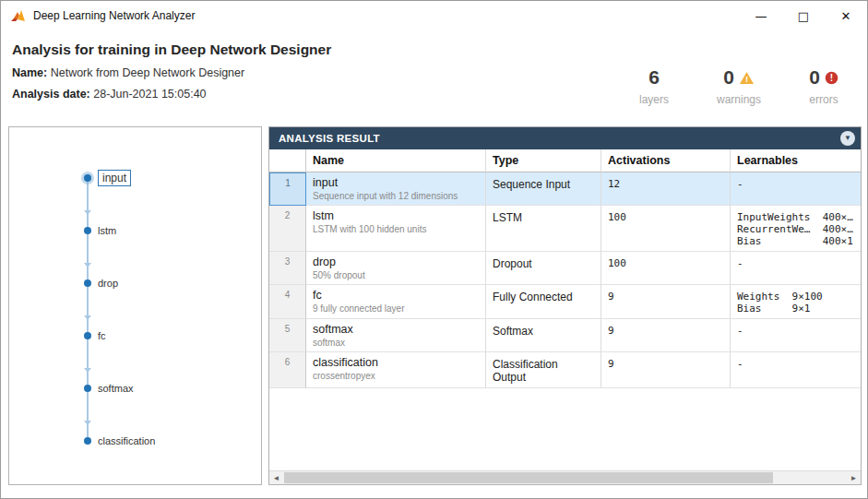 Image resolution: width=868 pixels, height=499 pixels. I want to click on analysis-result-title: ANALYSIS RESULT, so click(329, 138).